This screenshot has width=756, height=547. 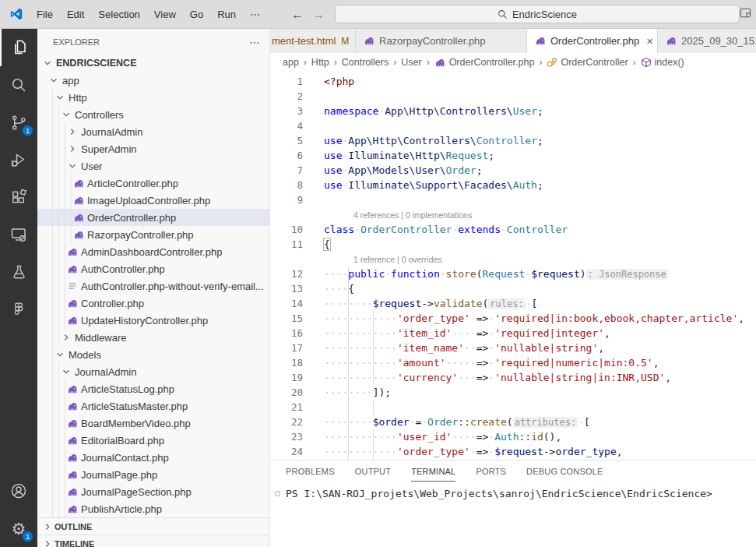 I want to click on tree-folder-app: app, so click(x=153, y=80).